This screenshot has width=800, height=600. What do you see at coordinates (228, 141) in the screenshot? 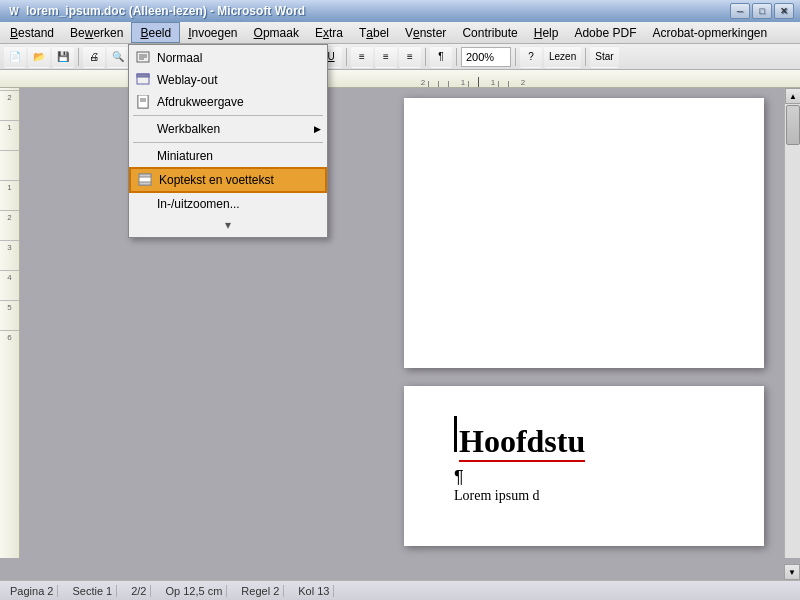
I see `dropdown-beeld: Normaal Weblay-out Afdrukweergave Werkba…` at bounding box center [228, 141].